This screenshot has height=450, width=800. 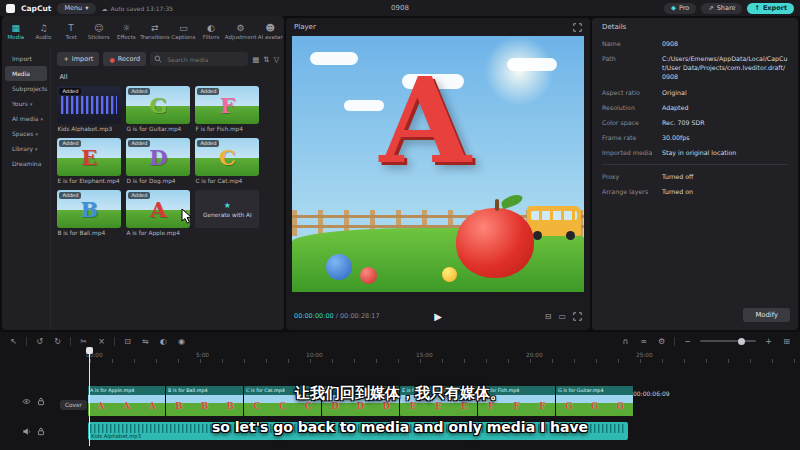 What do you see at coordinates (438, 316) in the screenshot?
I see `play-button: ▶` at bounding box center [438, 316].